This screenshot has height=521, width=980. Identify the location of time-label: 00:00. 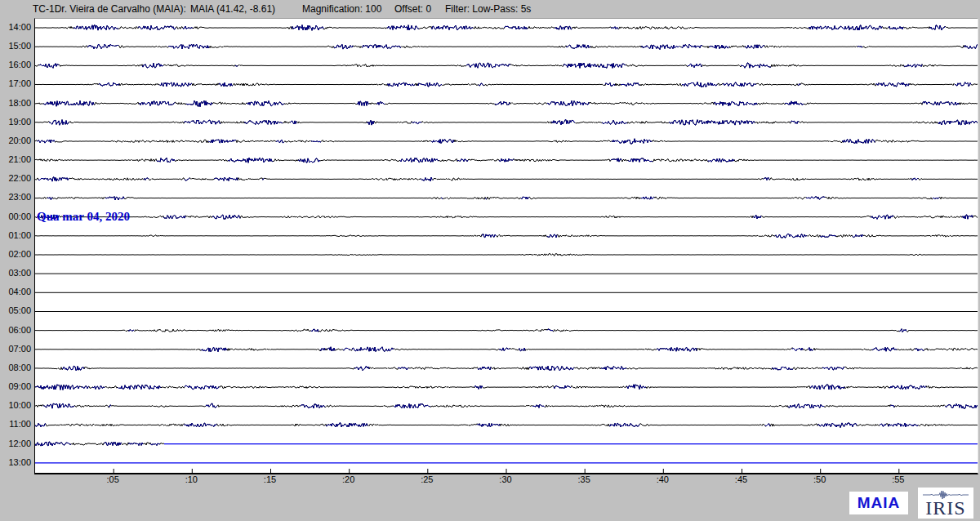
(20, 216).